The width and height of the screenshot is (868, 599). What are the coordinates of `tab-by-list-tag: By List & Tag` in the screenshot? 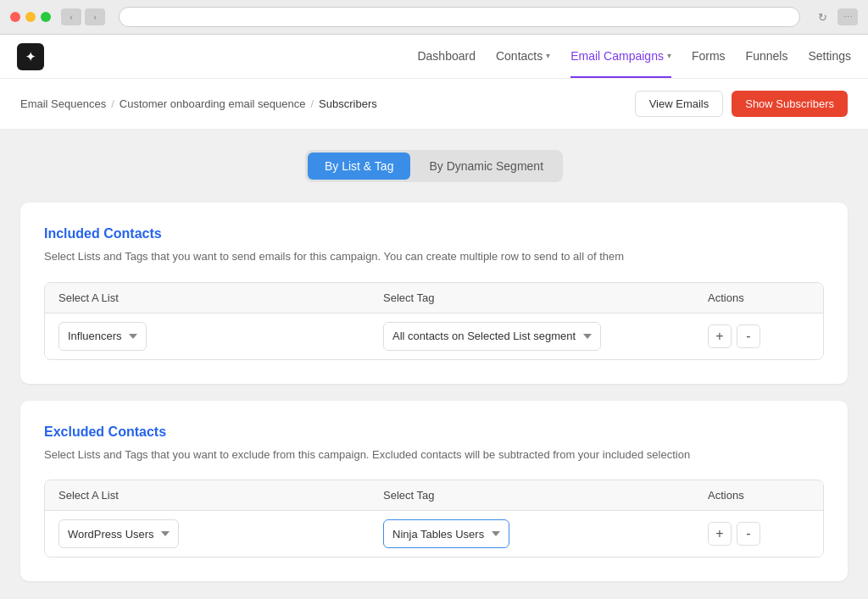 It's located at (359, 166).